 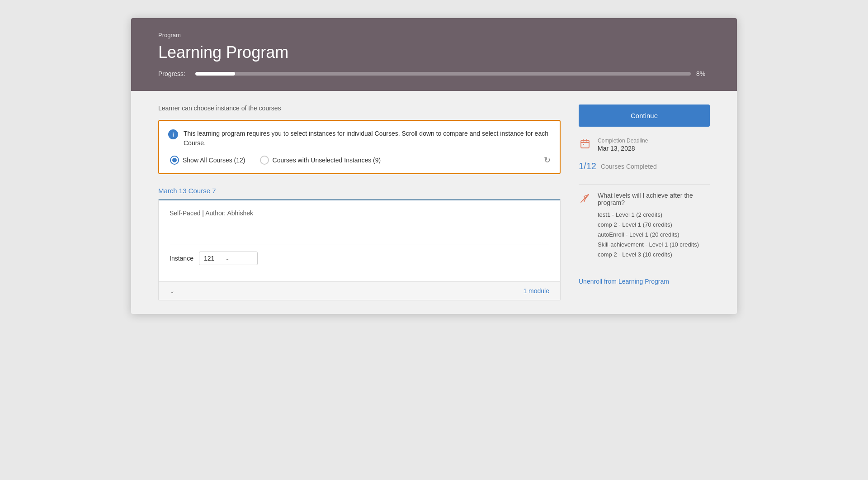 I want to click on instance-select: 121 ⌄, so click(x=228, y=258).